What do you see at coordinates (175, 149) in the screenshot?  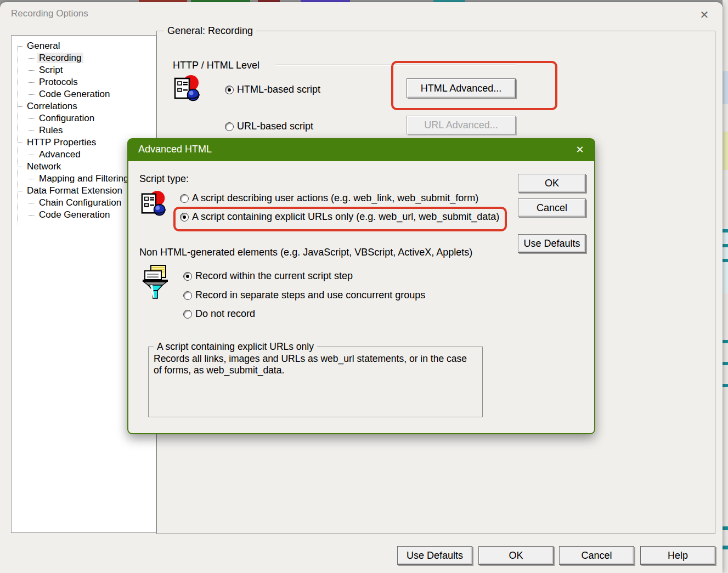 I see `dialog-title: Advanced HTML` at bounding box center [175, 149].